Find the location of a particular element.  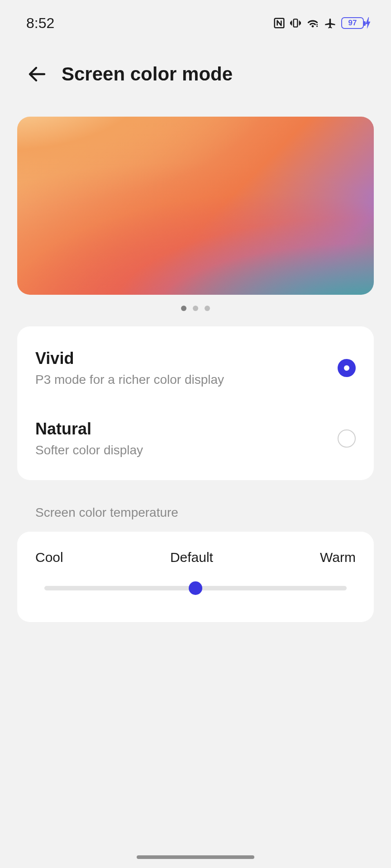

nfc-icon is located at coordinates (279, 23).